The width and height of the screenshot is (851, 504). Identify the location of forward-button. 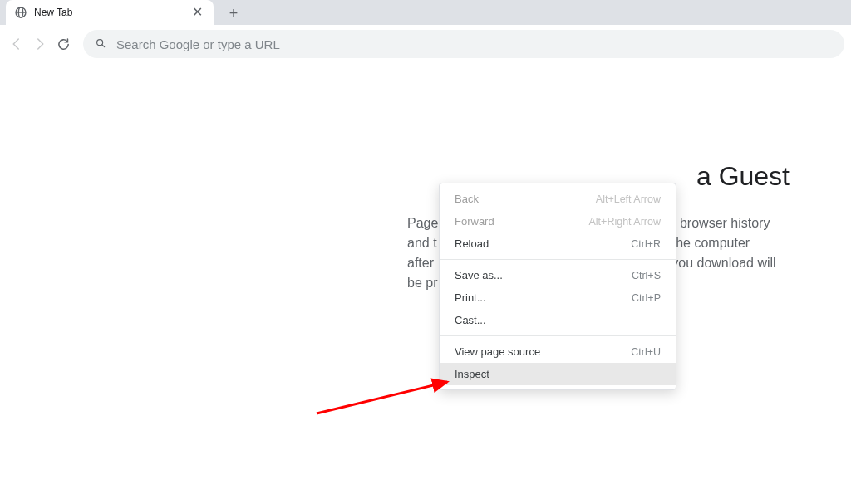
(40, 44).